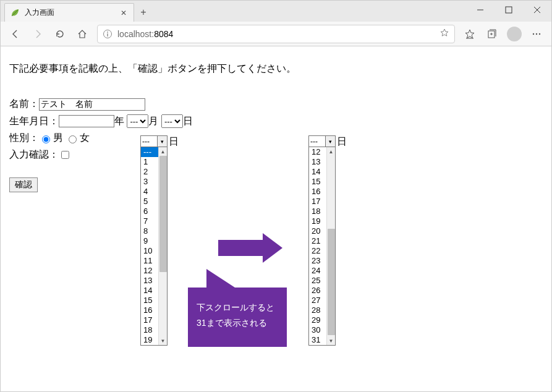  I want to click on dropdown-option: 21, so click(318, 241).